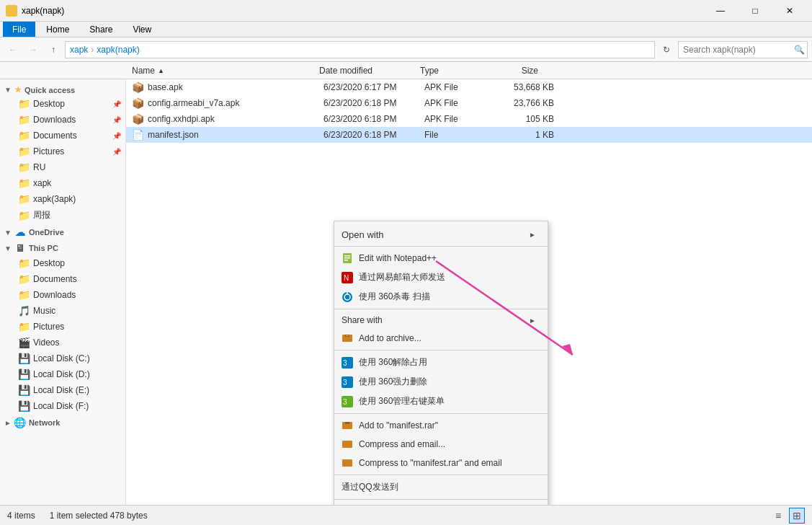  Describe the element at coordinates (63, 358) in the screenshot. I see `sidebar-item-diskc: 💾 Local Disk (C:)` at that location.